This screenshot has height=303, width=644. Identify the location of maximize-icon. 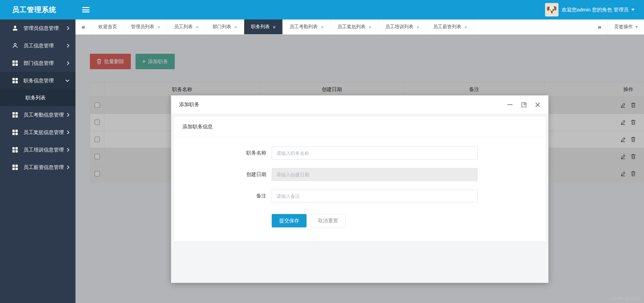
(524, 105).